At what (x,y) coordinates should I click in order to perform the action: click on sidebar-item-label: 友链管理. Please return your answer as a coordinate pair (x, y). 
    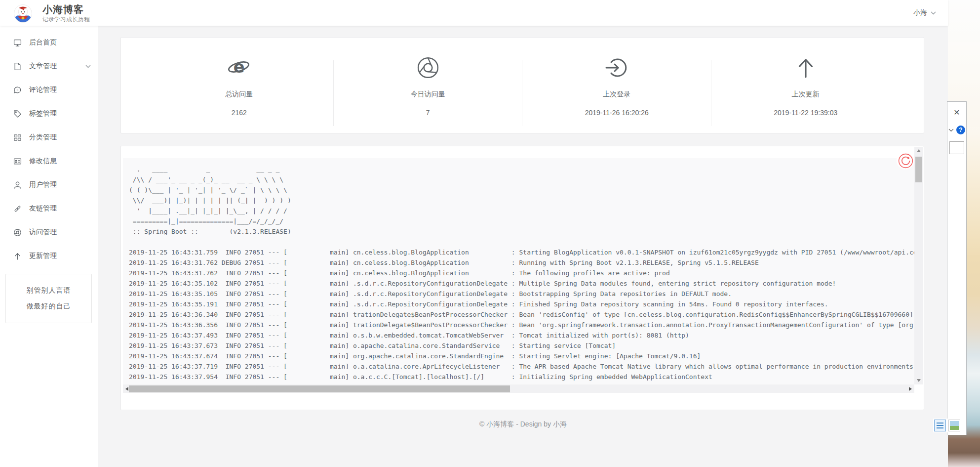
    Looking at the image, I should click on (43, 209).